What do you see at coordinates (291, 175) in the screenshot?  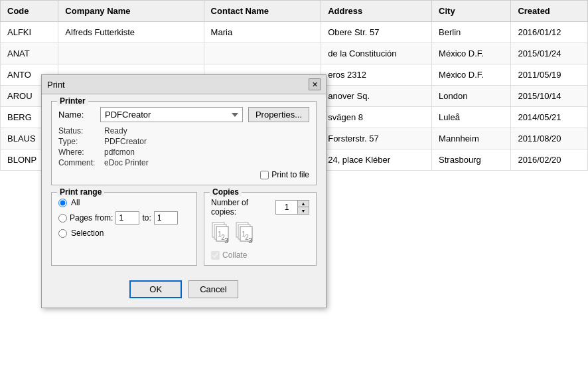 I see `print-to-file-label: Print to file` at bounding box center [291, 175].